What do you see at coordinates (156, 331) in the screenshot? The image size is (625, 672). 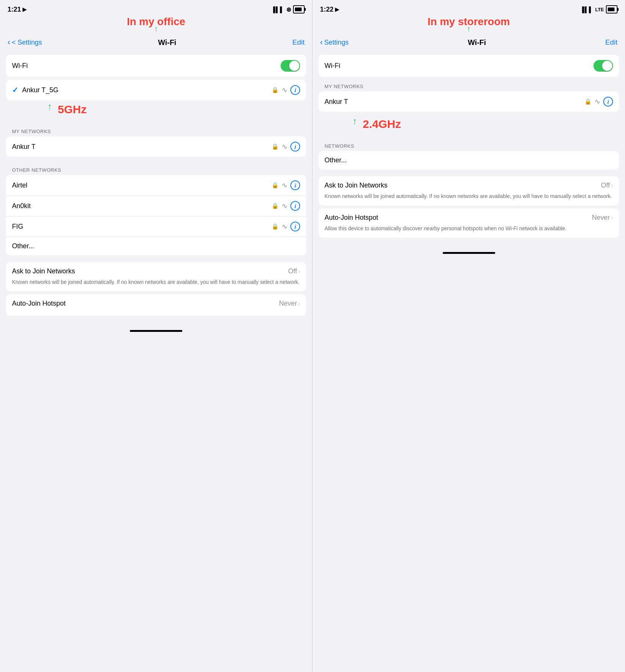 I see `home-indicator-left` at bounding box center [156, 331].